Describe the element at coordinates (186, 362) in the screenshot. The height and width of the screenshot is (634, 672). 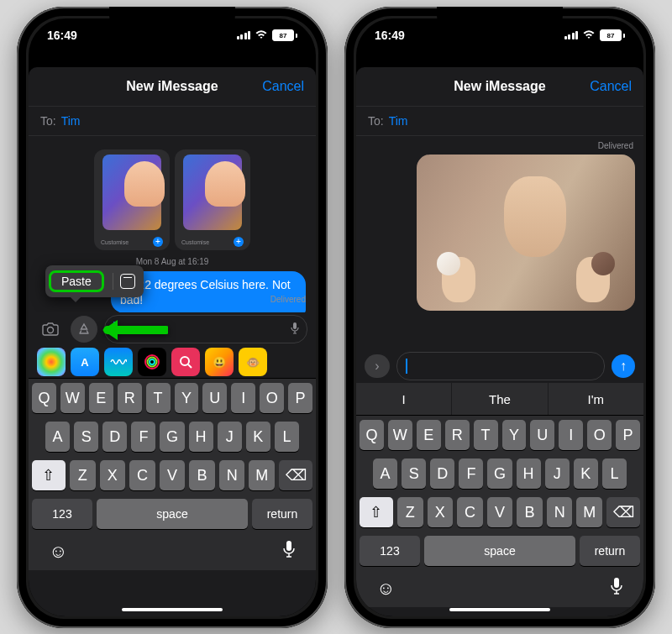
I see `search-app-icon` at that location.